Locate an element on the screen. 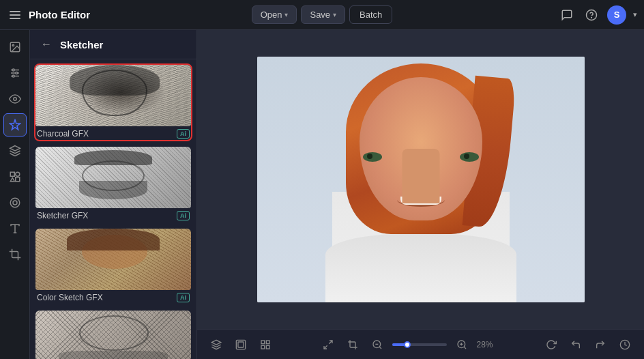  sidebar-icons is located at coordinates (15, 195).